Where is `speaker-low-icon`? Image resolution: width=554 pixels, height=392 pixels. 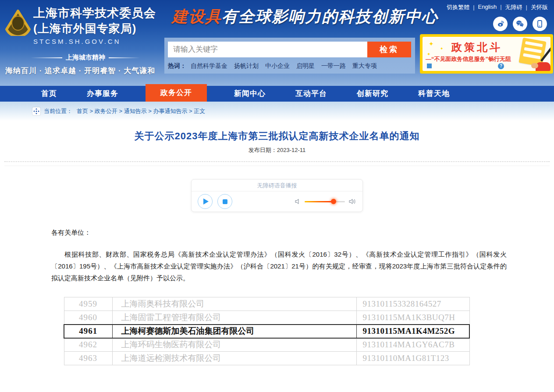
speaker-low-icon is located at coordinates (298, 201).